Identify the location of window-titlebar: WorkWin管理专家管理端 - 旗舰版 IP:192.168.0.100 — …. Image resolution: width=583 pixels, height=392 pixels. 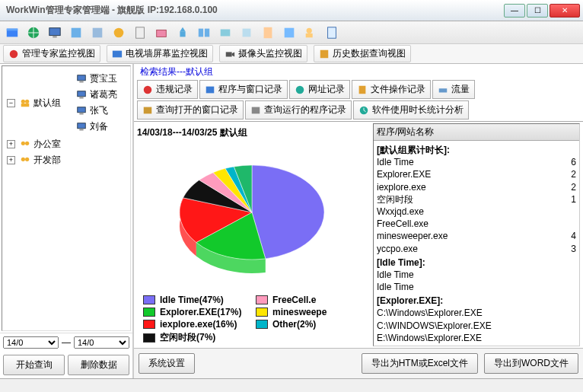
(292, 11).